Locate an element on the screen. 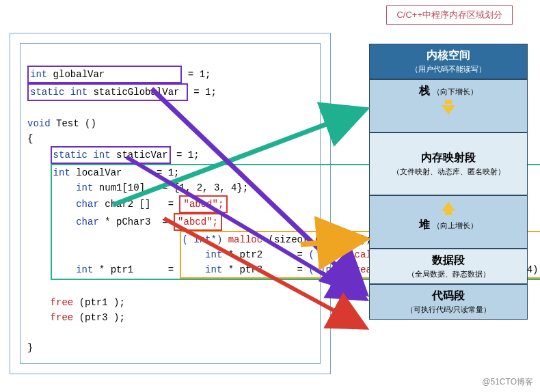 The image size is (540, 392). globals-box-line2: static int staticGlobalVar is located at coordinates (108, 92).